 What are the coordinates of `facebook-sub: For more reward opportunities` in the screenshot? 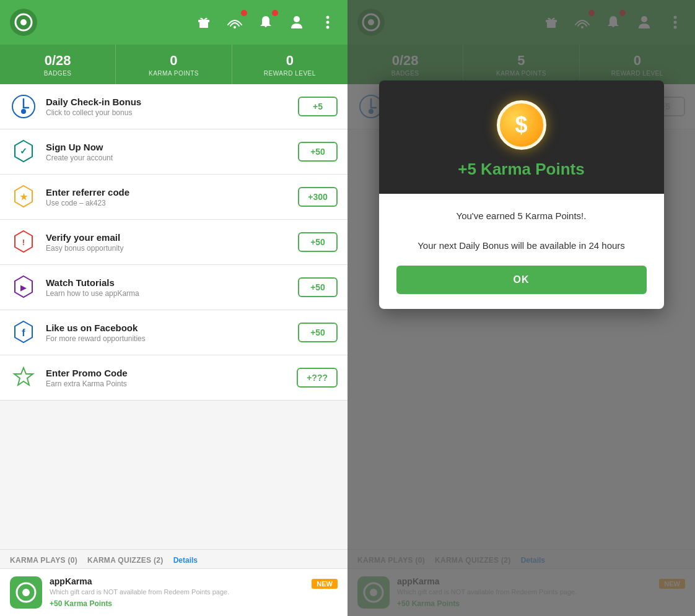 It's located at (167, 339).